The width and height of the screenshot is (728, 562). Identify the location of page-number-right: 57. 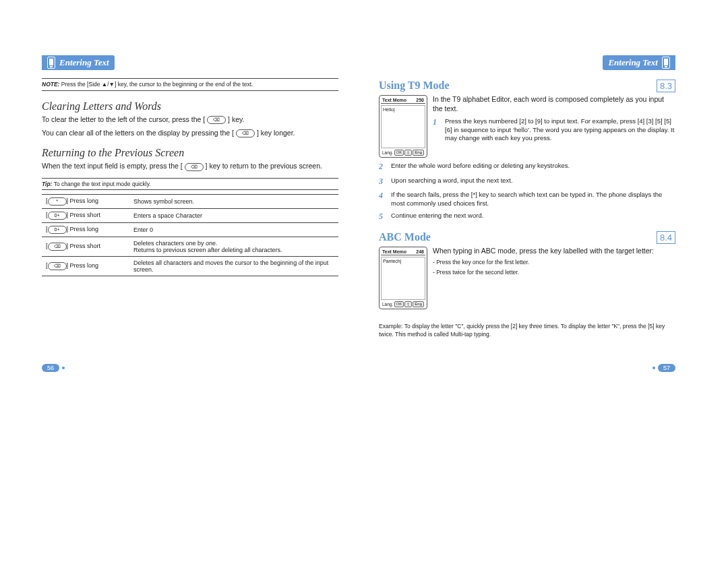
(664, 368).